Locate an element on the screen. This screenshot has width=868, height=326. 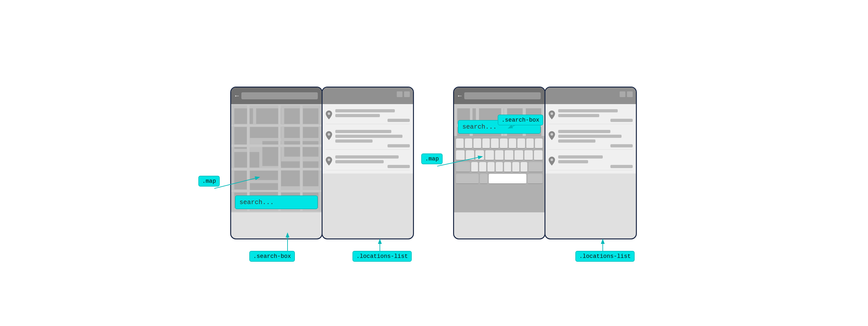
key-backspace is located at coordinates (536, 167).